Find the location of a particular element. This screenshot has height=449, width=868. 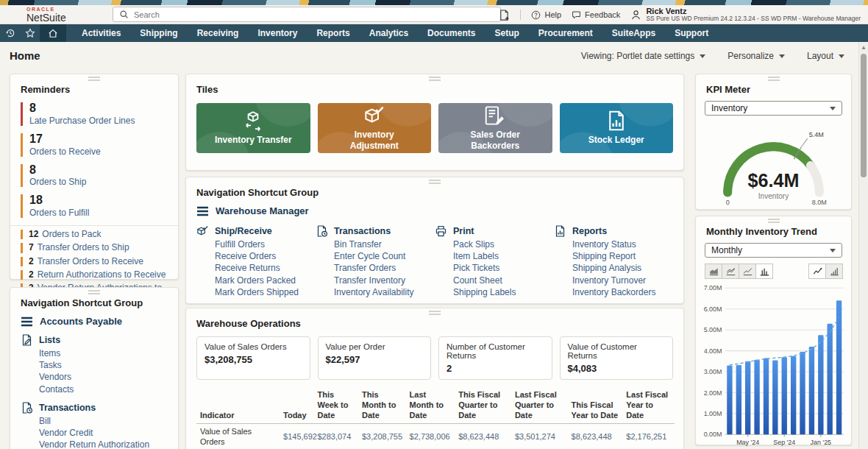

hamburger-icon is located at coordinates (26, 322).